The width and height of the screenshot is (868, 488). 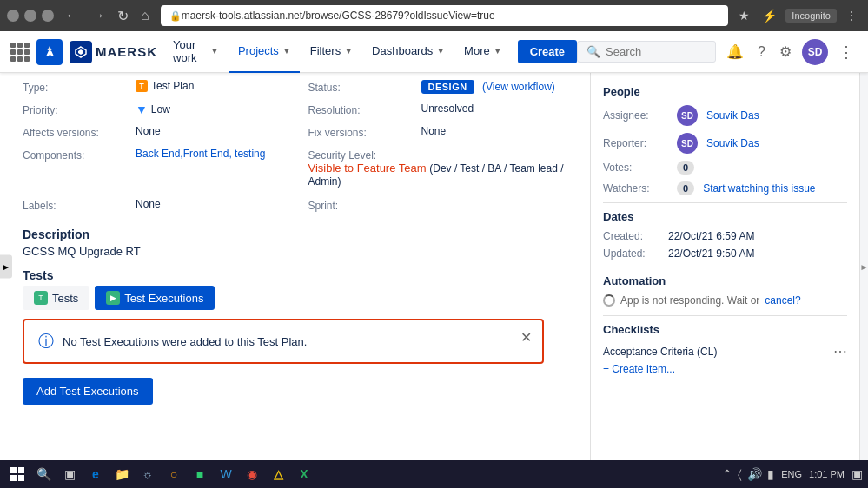 What do you see at coordinates (148, 474) in the screenshot?
I see `taskbar-app3-btn: ☼` at bounding box center [148, 474].